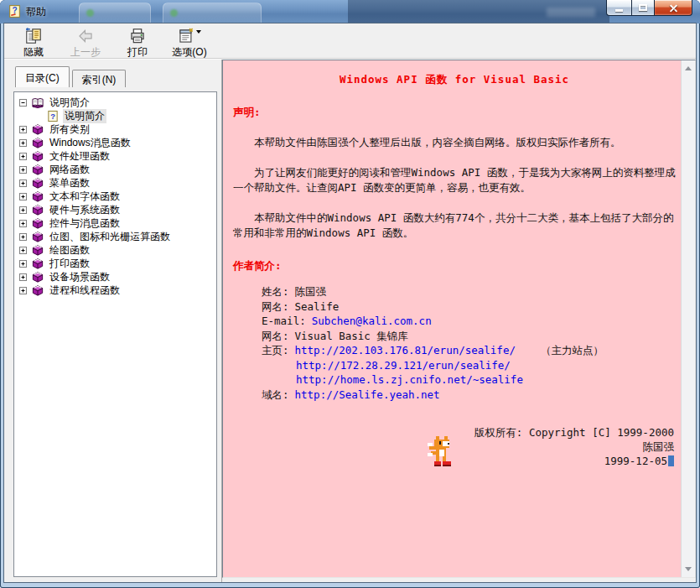 This screenshot has height=588, width=700. Describe the element at coordinates (311, 292) in the screenshot. I see `author-name-value: 陈国强` at that location.